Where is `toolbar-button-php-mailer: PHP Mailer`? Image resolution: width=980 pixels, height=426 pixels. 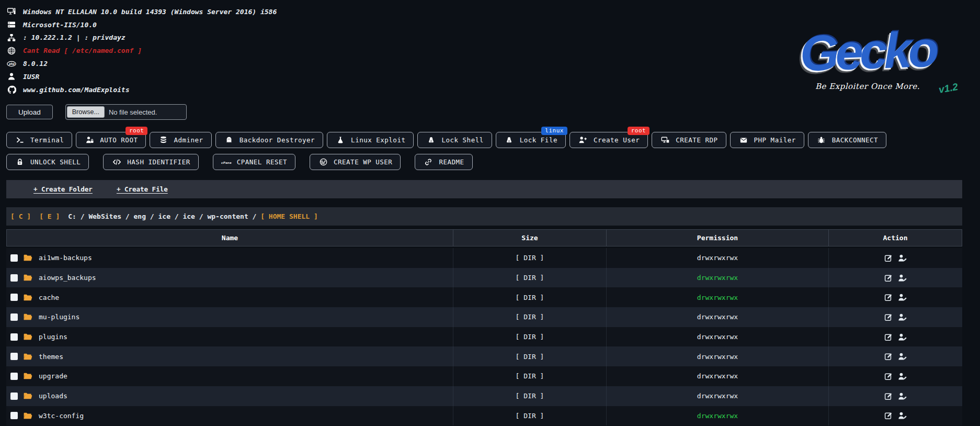
toolbar-button-php-mailer: PHP Mailer is located at coordinates (767, 140).